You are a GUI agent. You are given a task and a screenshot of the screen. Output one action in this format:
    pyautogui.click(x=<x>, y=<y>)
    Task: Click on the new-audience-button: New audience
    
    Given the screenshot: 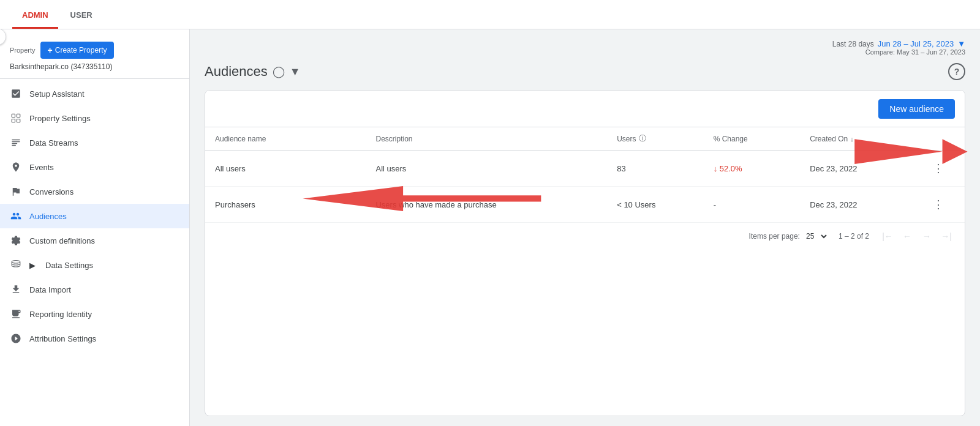 What is the action you would take?
    pyautogui.click(x=916, y=109)
    